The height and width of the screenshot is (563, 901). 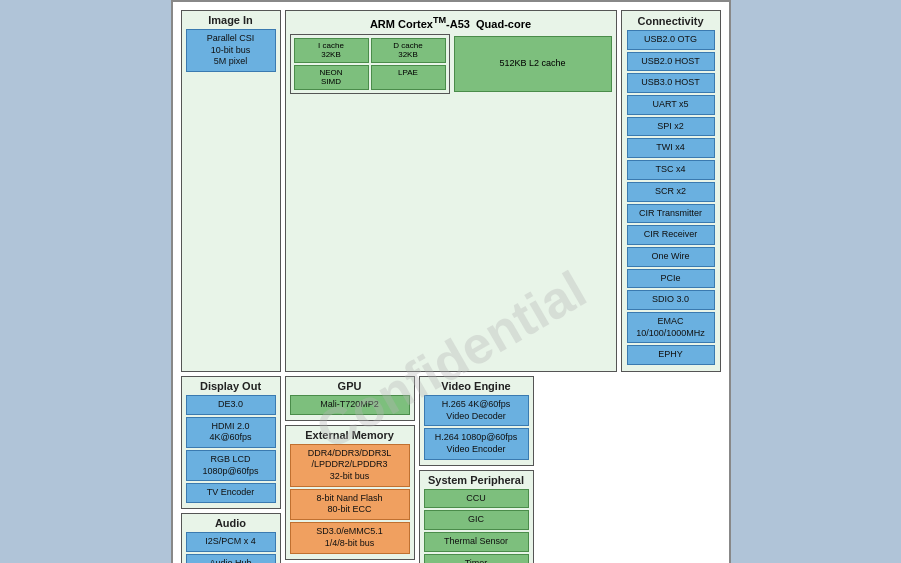 What do you see at coordinates (350, 398) in the screenshot?
I see `gpu-section: GPU Mali-T720MP2` at bounding box center [350, 398].